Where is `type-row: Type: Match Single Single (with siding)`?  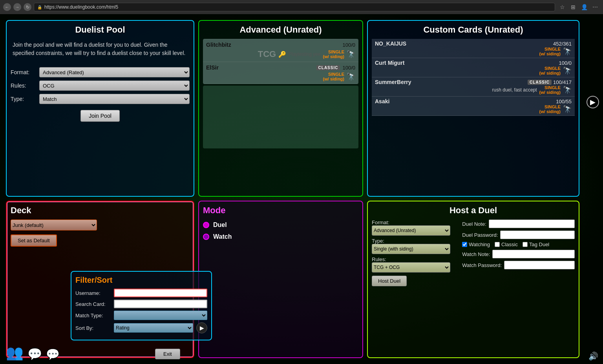
type-row: Type: Match Single Single (with siding) is located at coordinates (100, 99).